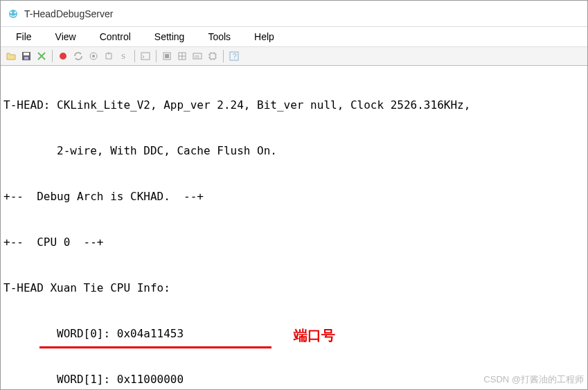 This screenshot has height=390, width=588. Describe the element at coordinates (24, 37) in the screenshot. I see `menu-file: File` at that location.